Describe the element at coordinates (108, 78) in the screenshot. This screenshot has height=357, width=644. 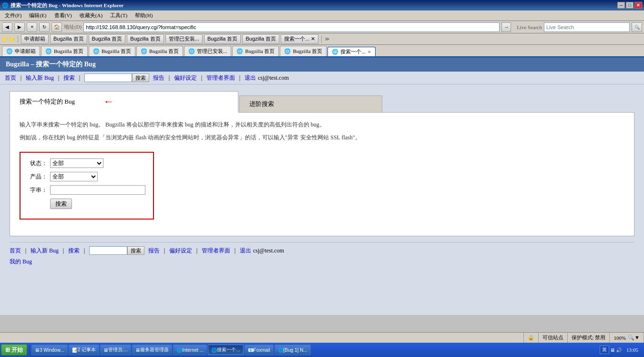
I see `nav-search-input` at that location.